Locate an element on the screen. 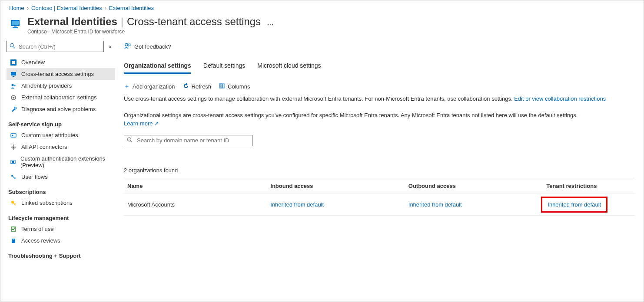 Image resolution: width=644 pixels, height=302 pixels. refresh-button: Refresh is located at coordinates (197, 86).